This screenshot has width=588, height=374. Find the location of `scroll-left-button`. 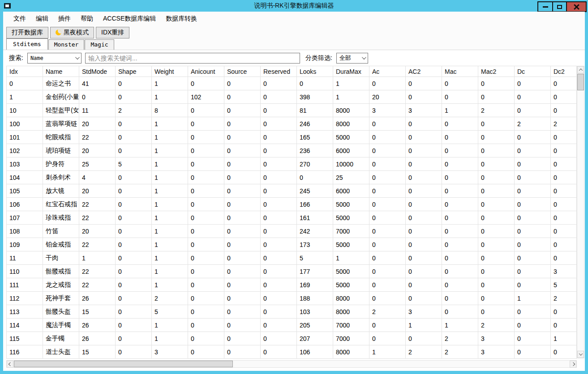

scroll-left-button is located at coordinates (10, 364).